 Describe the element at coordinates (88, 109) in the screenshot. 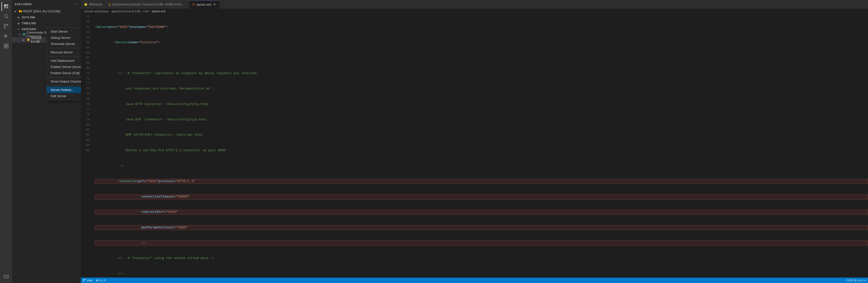

I see `line-num-77: 77` at that location.